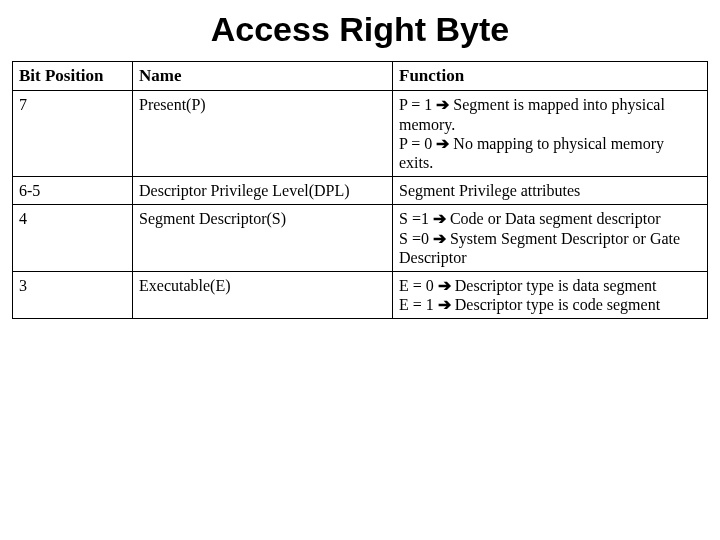 This screenshot has width=720, height=540. I want to click on func-text: Descriptor type is data segment, so click(554, 286).